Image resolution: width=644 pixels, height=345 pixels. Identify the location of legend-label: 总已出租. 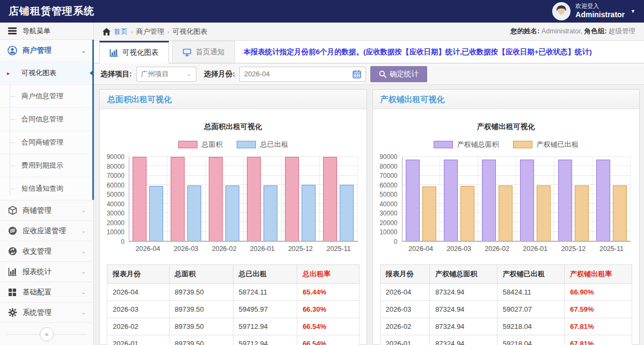
(274, 145).